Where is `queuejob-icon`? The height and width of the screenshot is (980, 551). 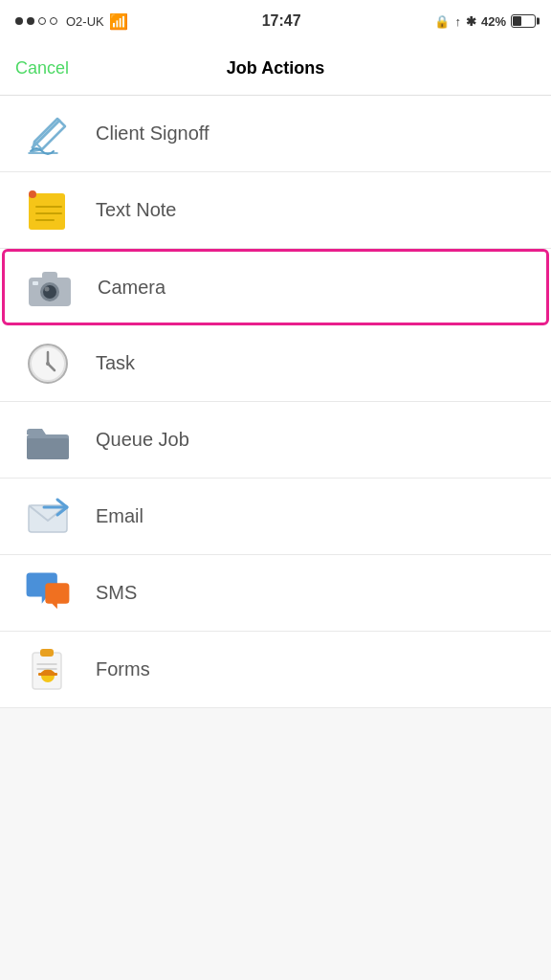 queuejob-icon is located at coordinates (48, 440).